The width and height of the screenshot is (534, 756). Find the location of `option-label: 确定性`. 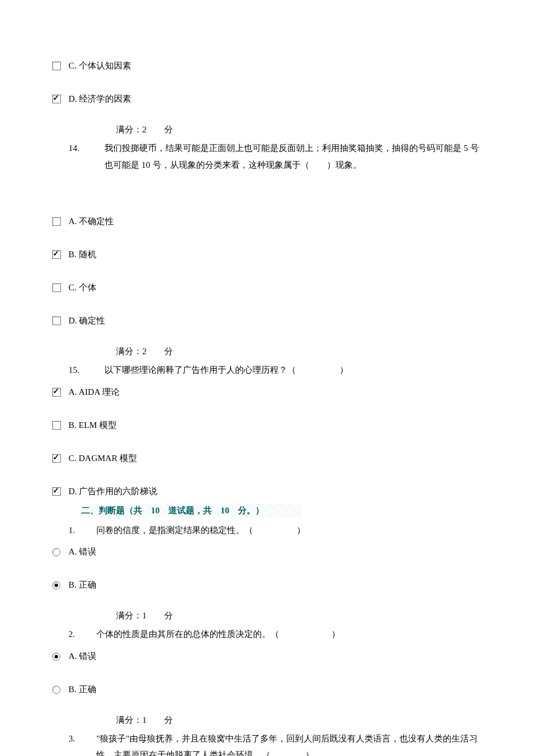

option-label: 确定性 is located at coordinates (92, 321).